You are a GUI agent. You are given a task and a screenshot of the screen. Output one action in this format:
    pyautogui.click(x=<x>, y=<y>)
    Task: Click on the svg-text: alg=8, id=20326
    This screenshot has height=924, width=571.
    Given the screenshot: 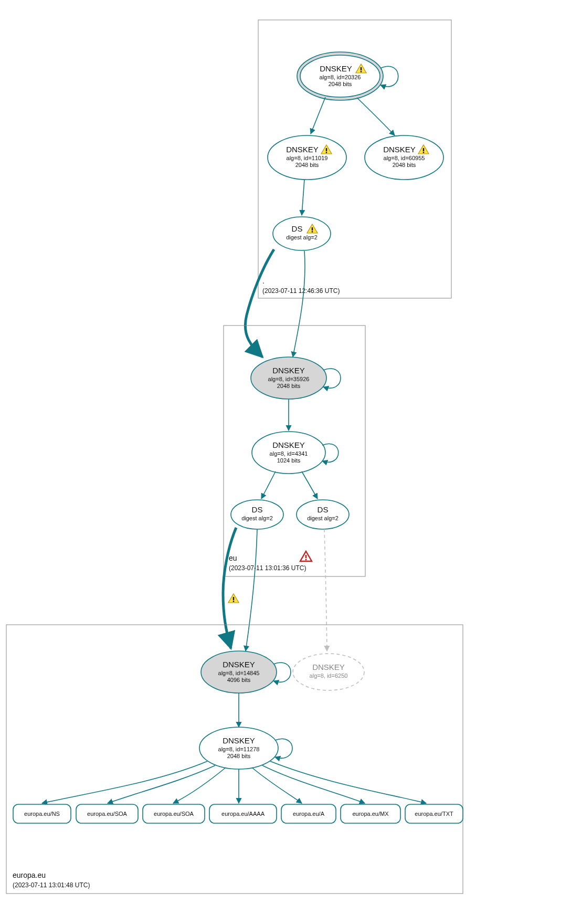 What is the action you would take?
    pyautogui.click(x=340, y=77)
    